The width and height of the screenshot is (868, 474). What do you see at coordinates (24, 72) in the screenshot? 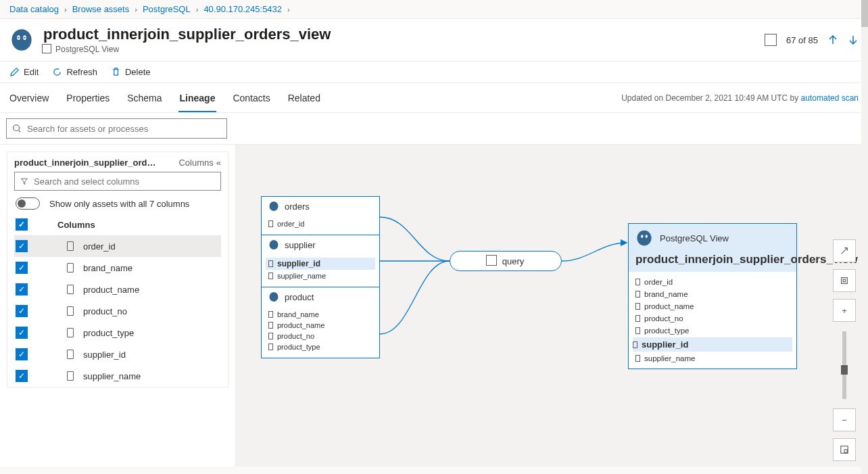
I see `edit-button: Edit` at bounding box center [24, 72].